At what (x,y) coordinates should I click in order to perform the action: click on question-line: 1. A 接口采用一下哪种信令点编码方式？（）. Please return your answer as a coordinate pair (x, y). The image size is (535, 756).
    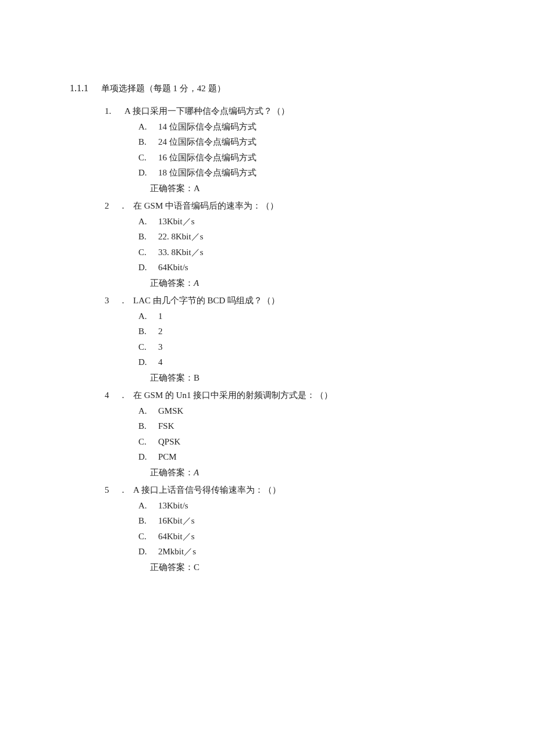
    Looking at the image, I should click on (285, 112).